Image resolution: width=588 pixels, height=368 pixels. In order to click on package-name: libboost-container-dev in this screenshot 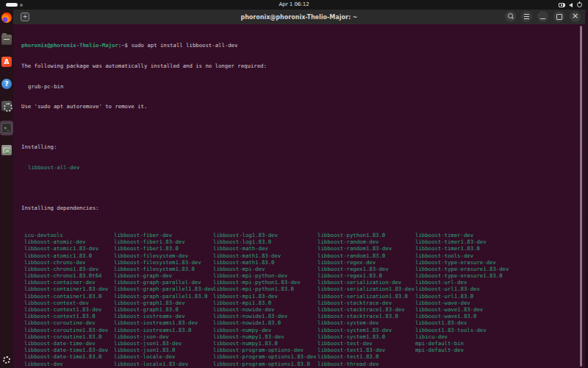, I will do `click(66, 283)`.